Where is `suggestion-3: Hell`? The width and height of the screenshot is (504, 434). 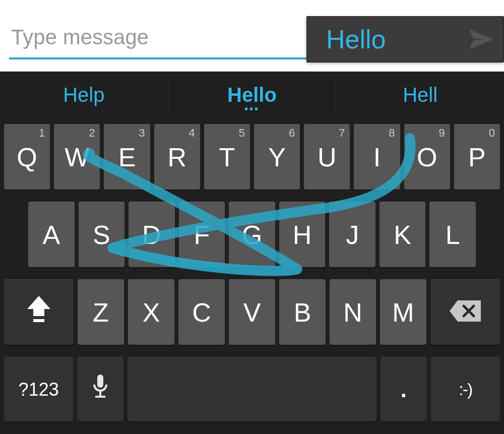 suggestion-3: Hell is located at coordinates (420, 95).